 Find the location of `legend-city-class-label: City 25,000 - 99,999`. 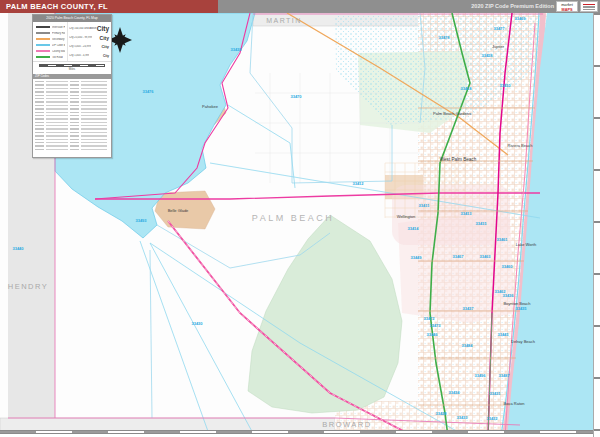

legend-city-class-label: City 25,000 - 99,999 is located at coordinates (80, 38).